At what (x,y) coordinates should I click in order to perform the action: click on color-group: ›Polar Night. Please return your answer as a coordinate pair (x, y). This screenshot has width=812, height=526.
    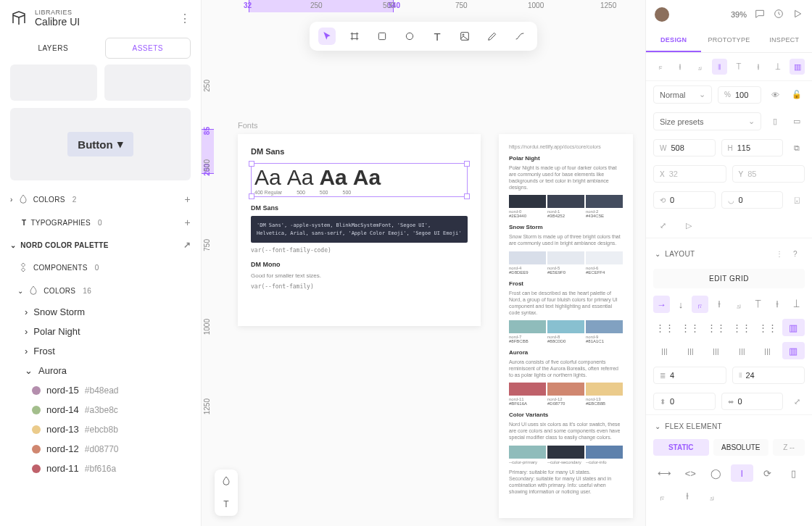
    Looking at the image, I should click on (104, 332).